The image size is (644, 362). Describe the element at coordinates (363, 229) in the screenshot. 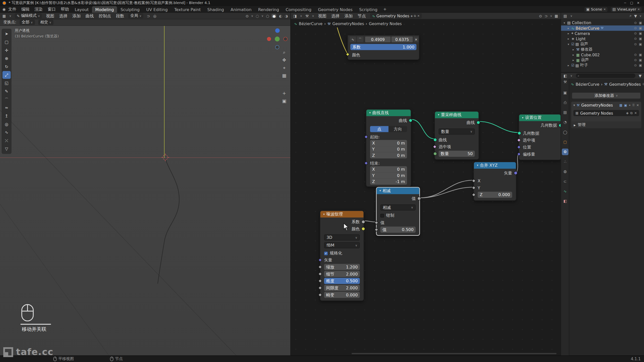

I see `color-output-socket` at that location.